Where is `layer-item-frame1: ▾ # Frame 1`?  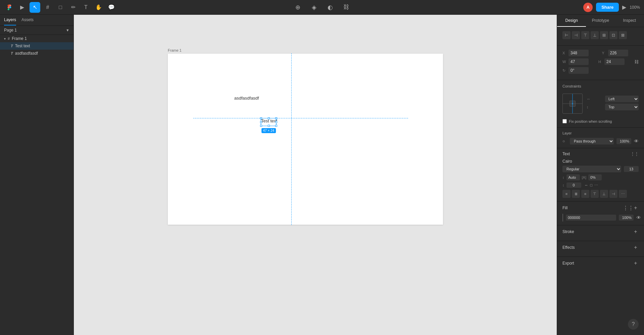
layer-item-frame1: ▾ # Frame 1 is located at coordinates (37, 39).